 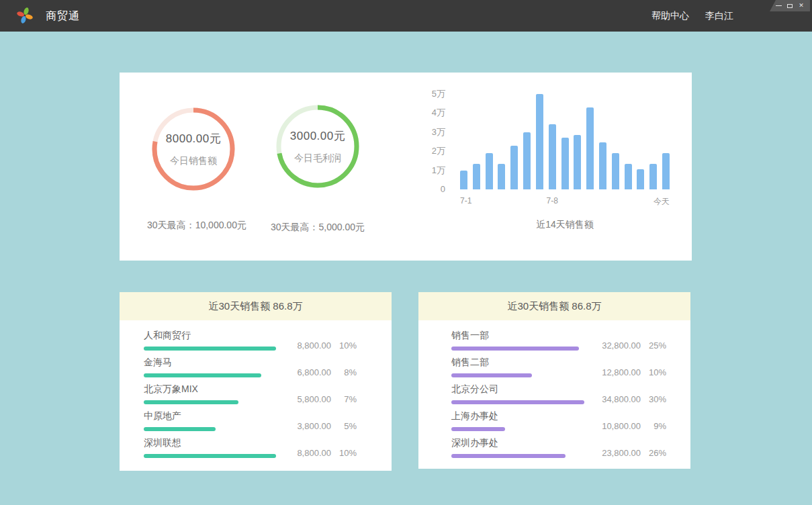 I want to click on rank-row: 金海马6,800.008%, so click(x=250, y=367).